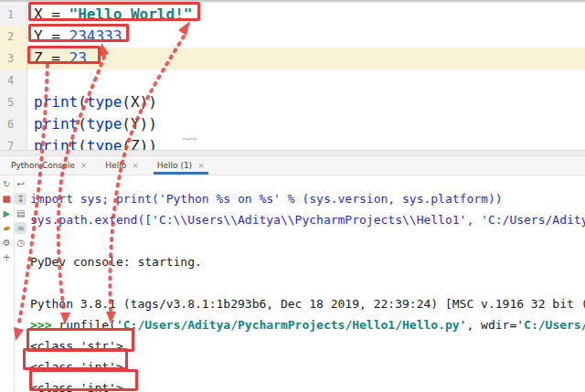  I want to click on code-token-plain: (Y)), so click(139, 124).